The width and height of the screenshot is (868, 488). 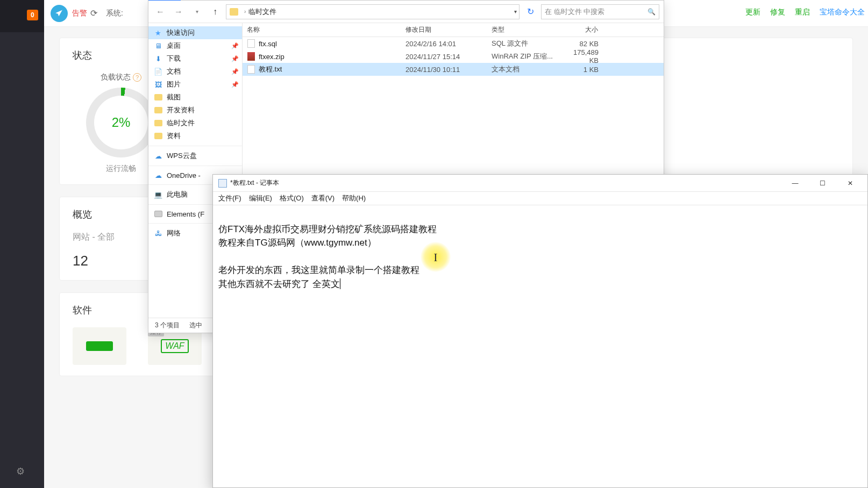 What do you see at coordinates (32, 15) in the screenshot?
I see `notification-badge: 0` at bounding box center [32, 15].